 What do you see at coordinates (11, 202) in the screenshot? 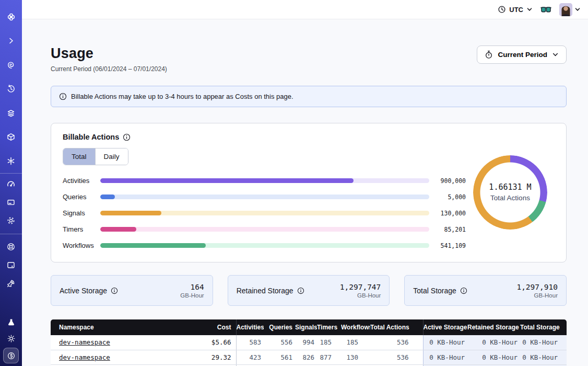
I see `billing-card-icon` at bounding box center [11, 202].